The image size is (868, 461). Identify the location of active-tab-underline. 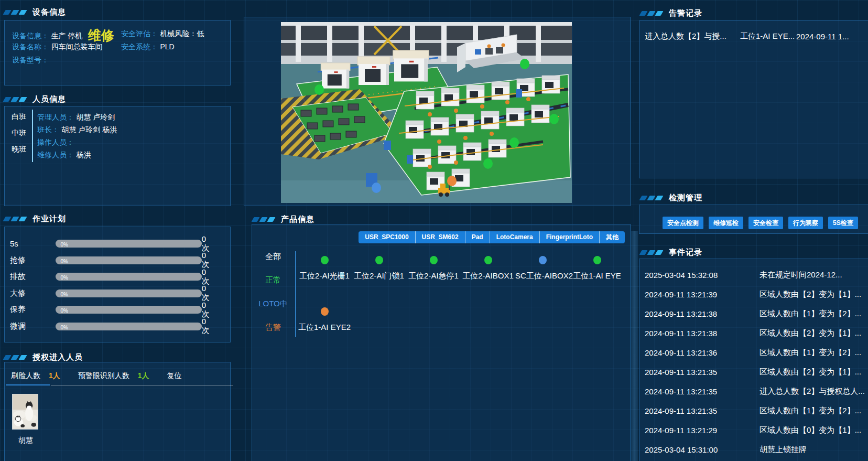
(28, 385).